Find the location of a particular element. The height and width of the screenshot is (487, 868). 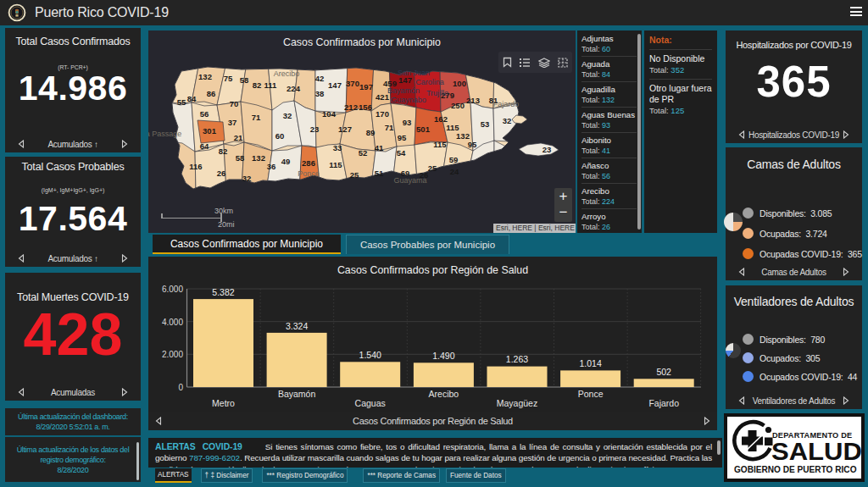

svg-text: 54 is located at coordinates (402, 152).